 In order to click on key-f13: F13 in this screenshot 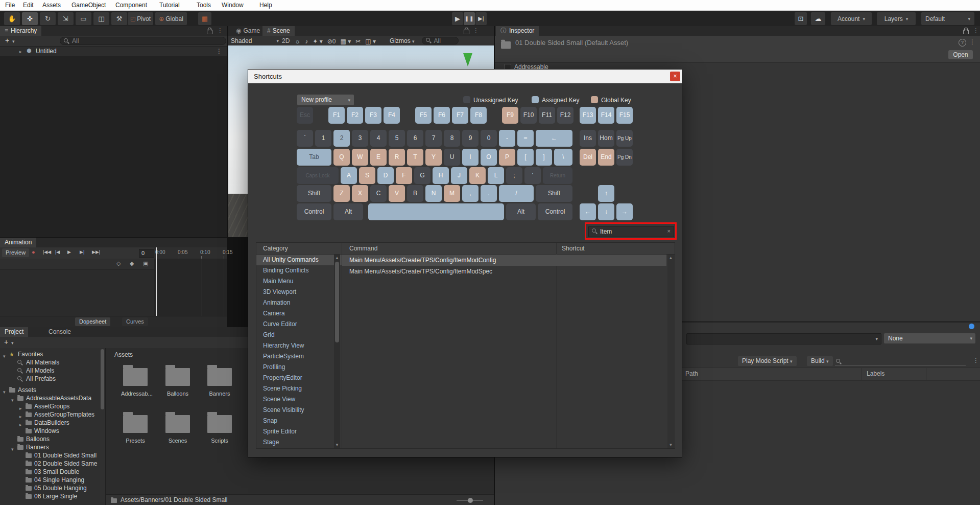, I will do `click(588, 116)`.